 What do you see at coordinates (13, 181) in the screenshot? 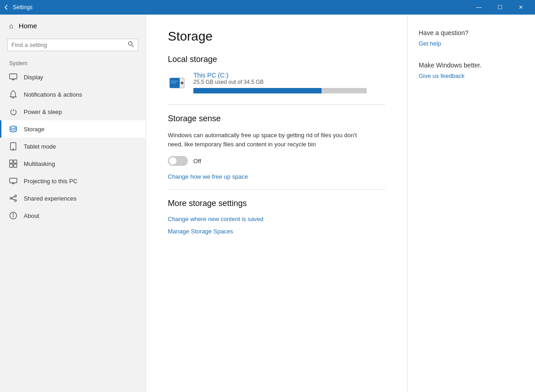
I see `projecting-icon` at bounding box center [13, 181].